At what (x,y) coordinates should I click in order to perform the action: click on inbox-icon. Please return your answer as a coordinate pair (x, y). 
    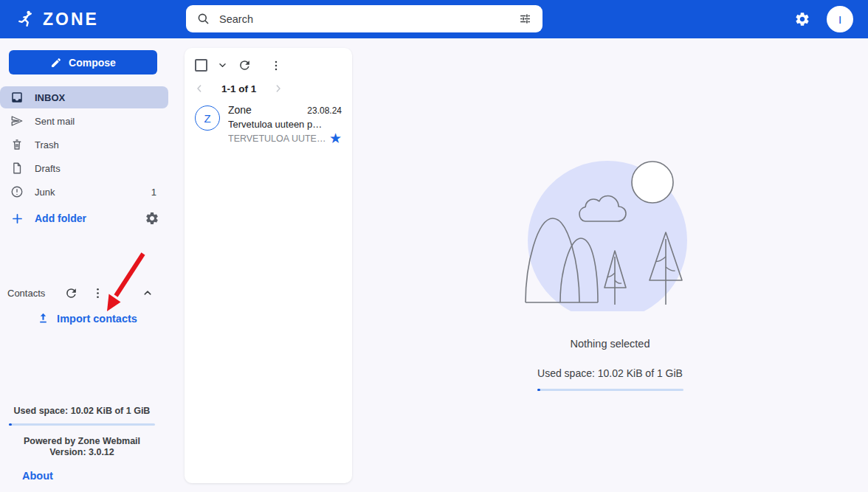
    Looking at the image, I should click on (17, 97).